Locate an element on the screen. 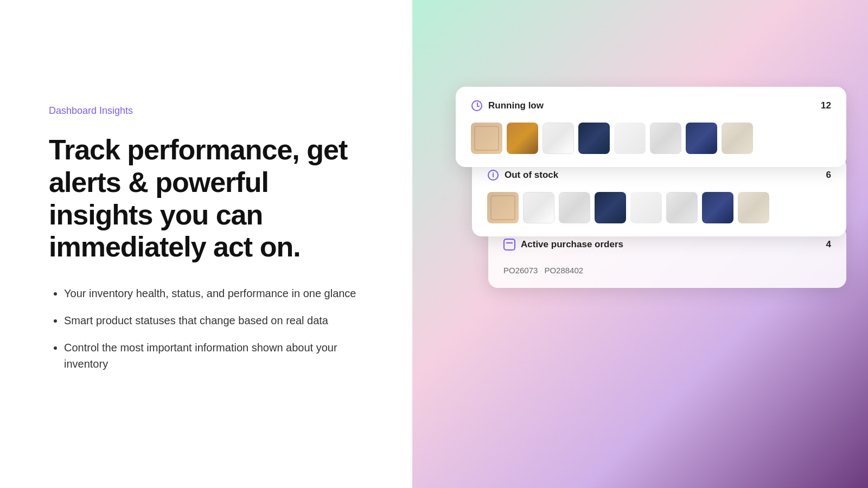 The height and width of the screenshot is (488, 868). out-of-stock-count: 6 is located at coordinates (829, 175).